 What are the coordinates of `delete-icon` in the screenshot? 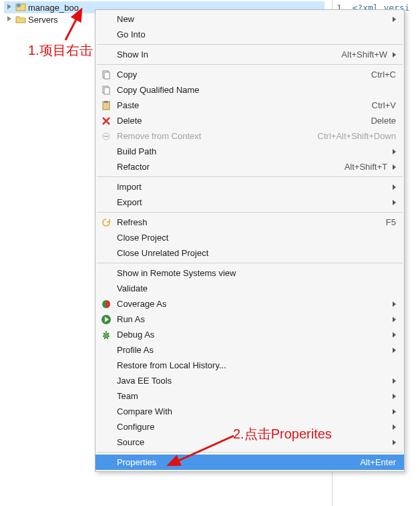 It's located at (106, 121).